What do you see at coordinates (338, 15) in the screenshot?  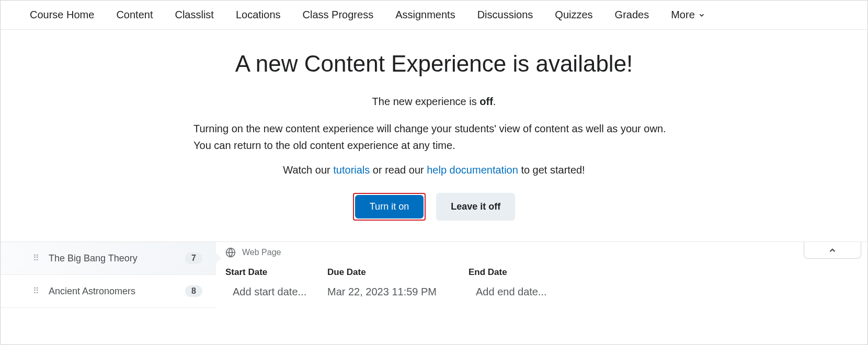 I see `nav-class-progress: Class Progress` at bounding box center [338, 15].